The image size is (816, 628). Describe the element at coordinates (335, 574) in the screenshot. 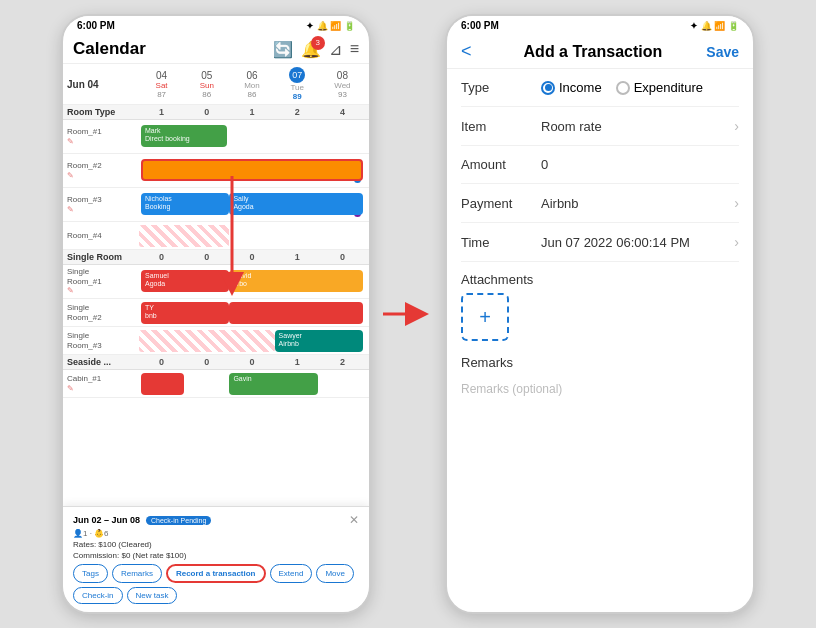

I see `move-button: Move` at that location.